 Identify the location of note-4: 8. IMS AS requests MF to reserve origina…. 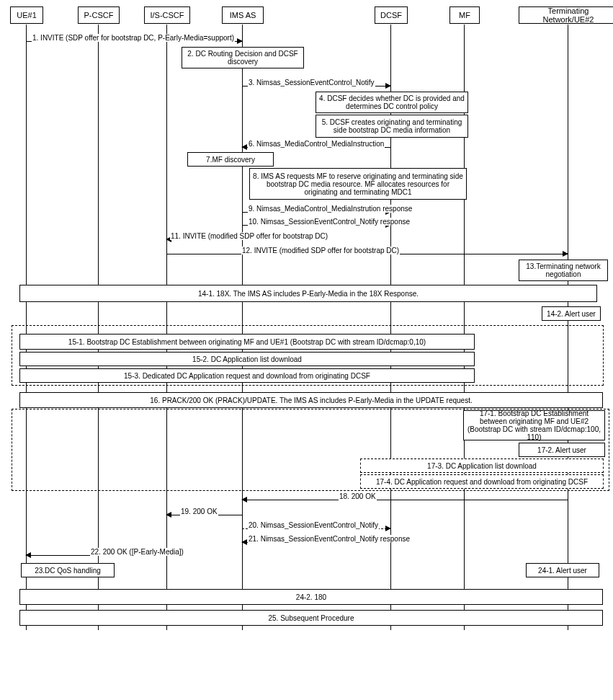
(358, 184).